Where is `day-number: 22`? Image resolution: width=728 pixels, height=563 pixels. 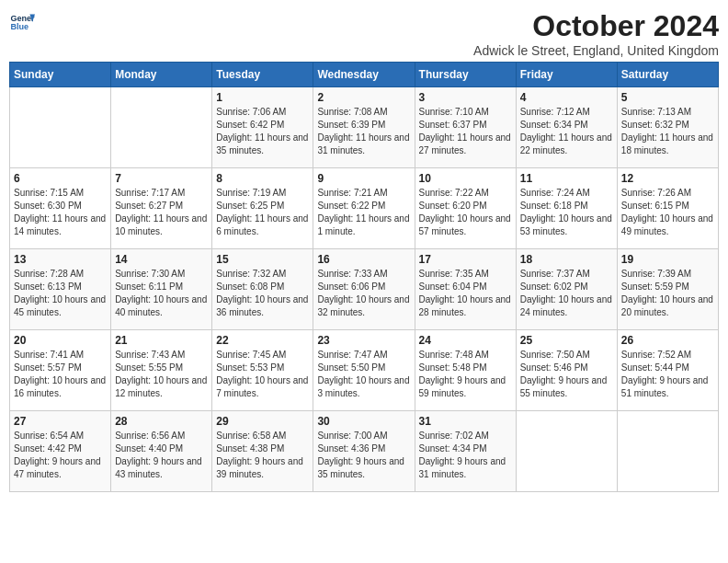
day-number: 22 is located at coordinates (263, 340).